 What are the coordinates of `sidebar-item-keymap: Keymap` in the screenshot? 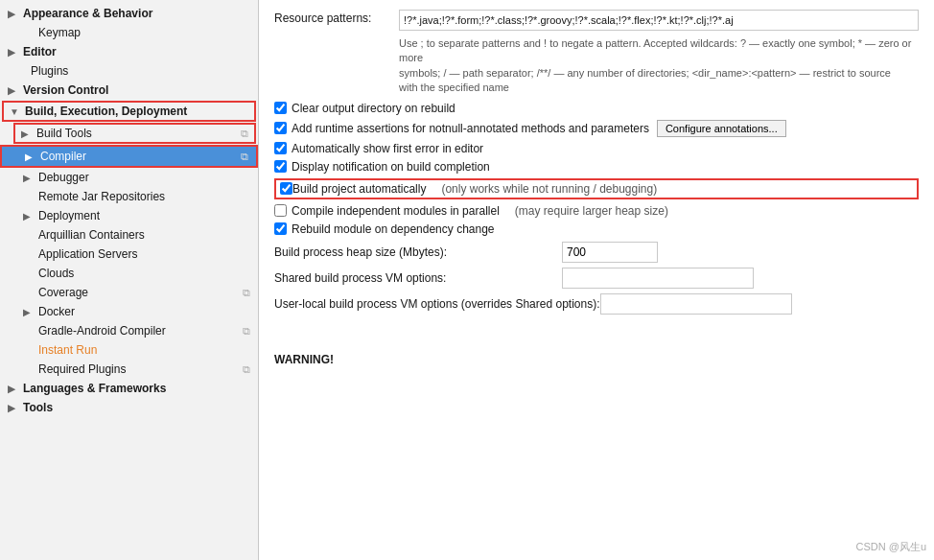 It's located at (128, 33).